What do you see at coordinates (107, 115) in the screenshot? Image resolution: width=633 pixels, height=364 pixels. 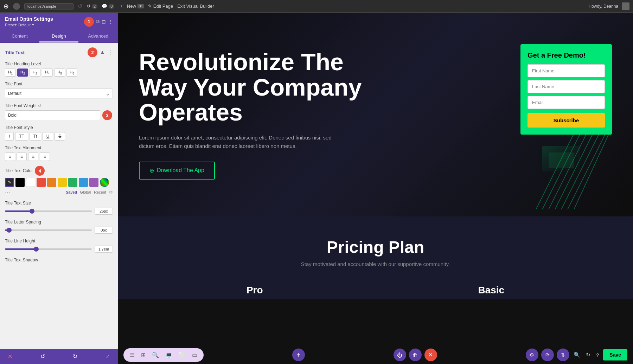 I see `step-3-badge: 3` at bounding box center [107, 115].